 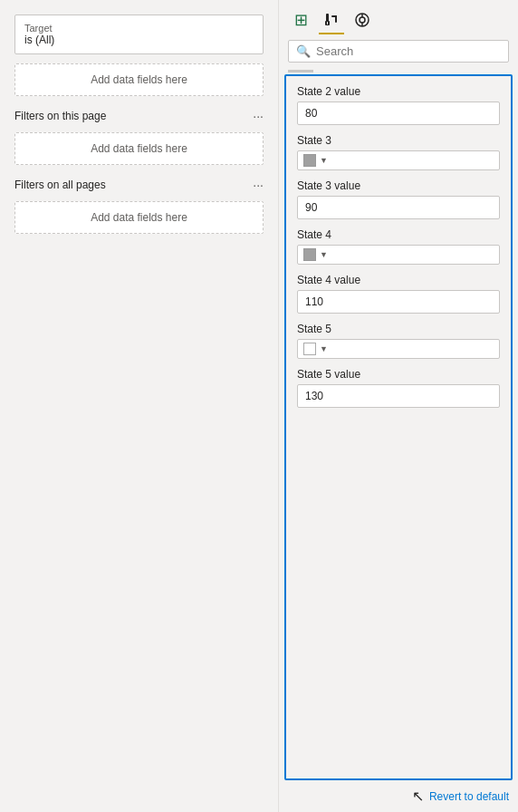 I want to click on filters-this-page-label: Filters on this page, so click(x=60, y=116).